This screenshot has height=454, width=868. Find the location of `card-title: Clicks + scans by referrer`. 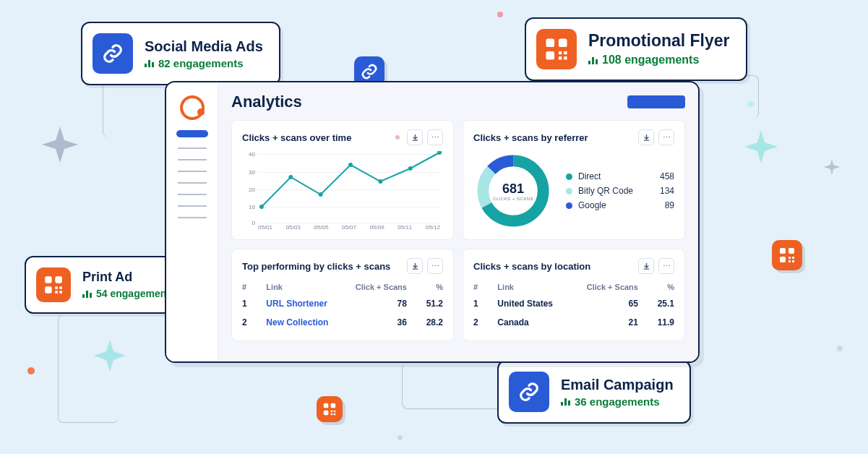

card-title: Clicks + scans by referrer is located at coordinates (530, 137).